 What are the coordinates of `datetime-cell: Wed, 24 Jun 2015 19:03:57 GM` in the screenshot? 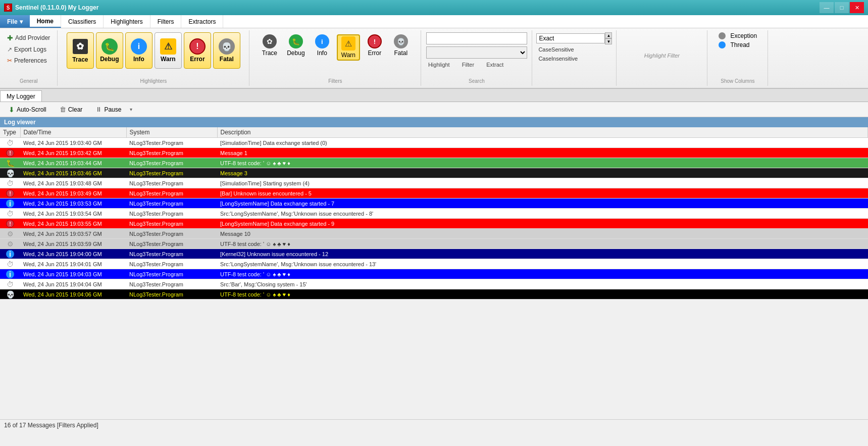 It's located at (73, 234).